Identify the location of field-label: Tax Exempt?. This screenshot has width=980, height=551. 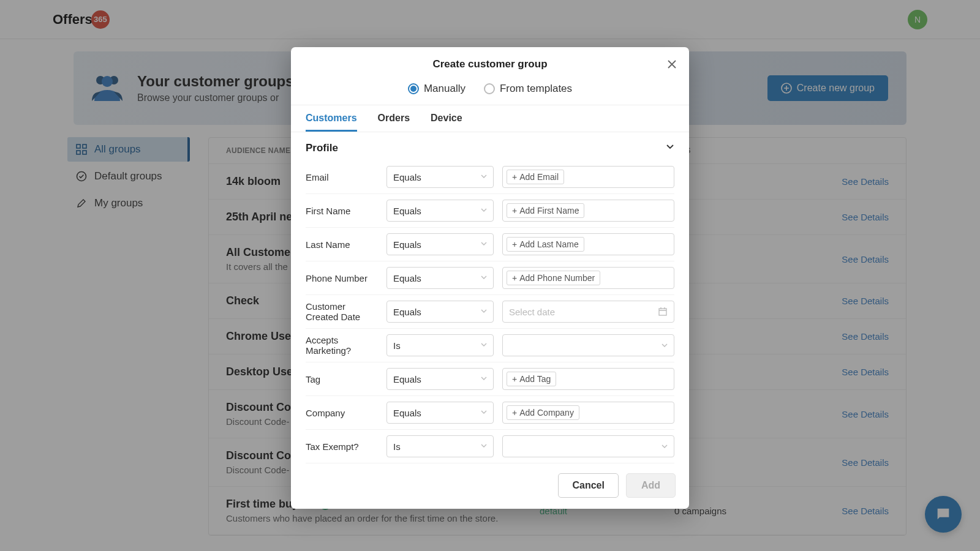
(342, 447).